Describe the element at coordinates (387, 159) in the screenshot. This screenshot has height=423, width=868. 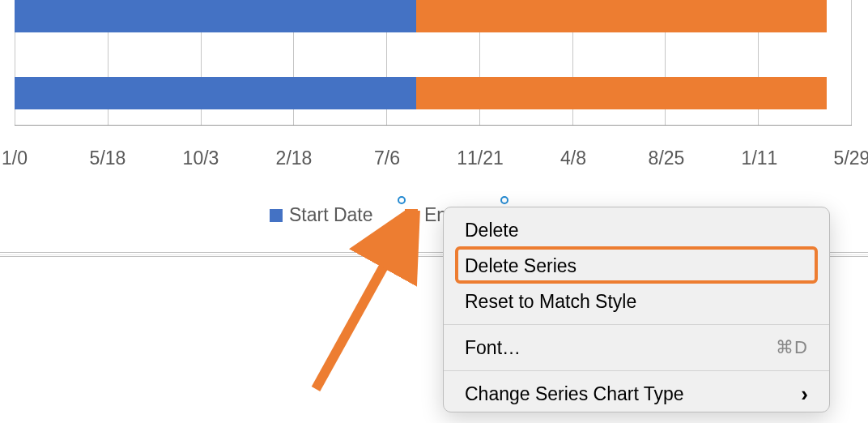
I see `x-tick: 7/6` at that location.